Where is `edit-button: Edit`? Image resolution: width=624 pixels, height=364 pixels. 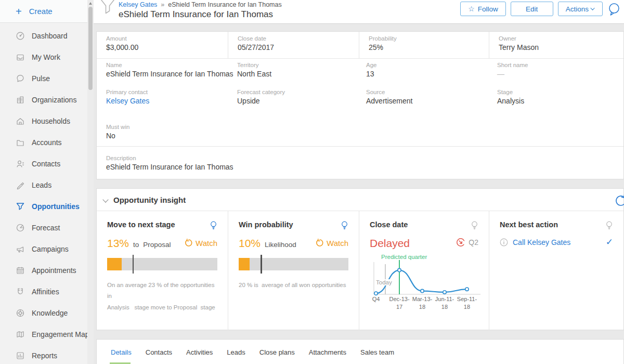 edit-button: Edit is located at coordinates (532, 9).